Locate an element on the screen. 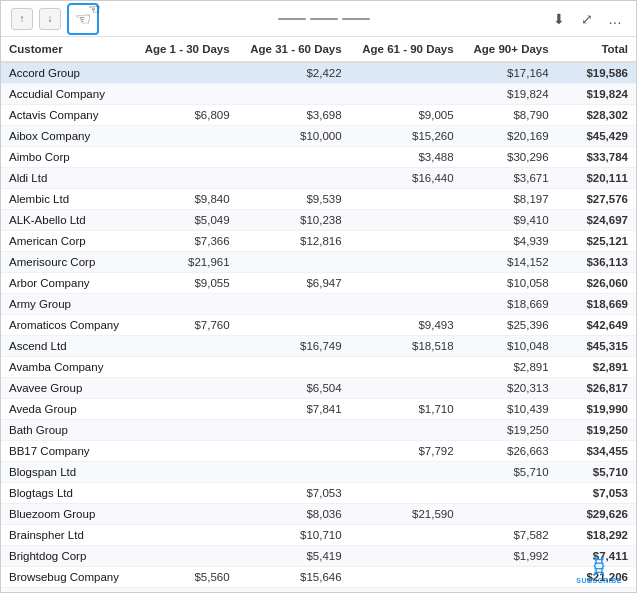 The width and height of the screenshot is (637, 593). amount-cell: $10,000 is located at coordinates (294, 136).